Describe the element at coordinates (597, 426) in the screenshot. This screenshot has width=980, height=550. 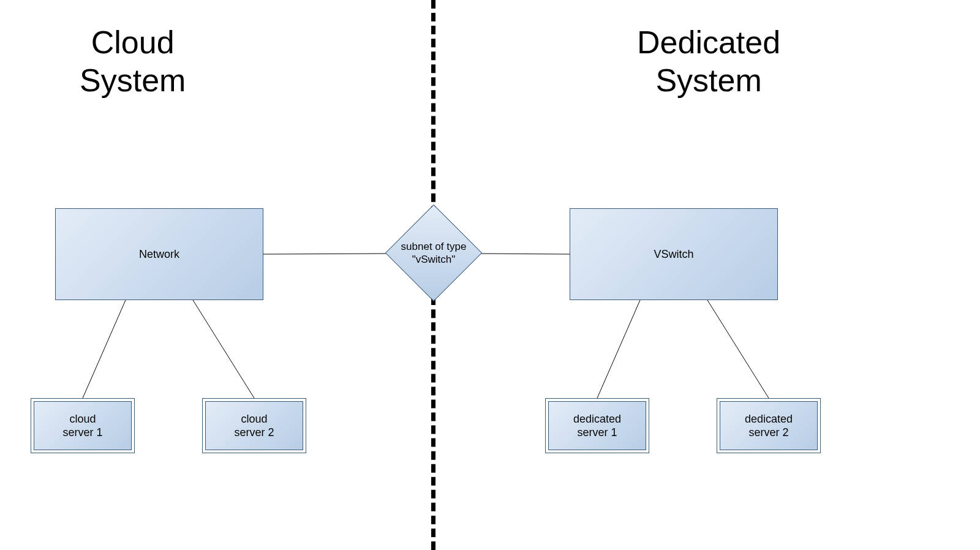
I see `node-dedicated-server-1: dedicated server 1` at that location.